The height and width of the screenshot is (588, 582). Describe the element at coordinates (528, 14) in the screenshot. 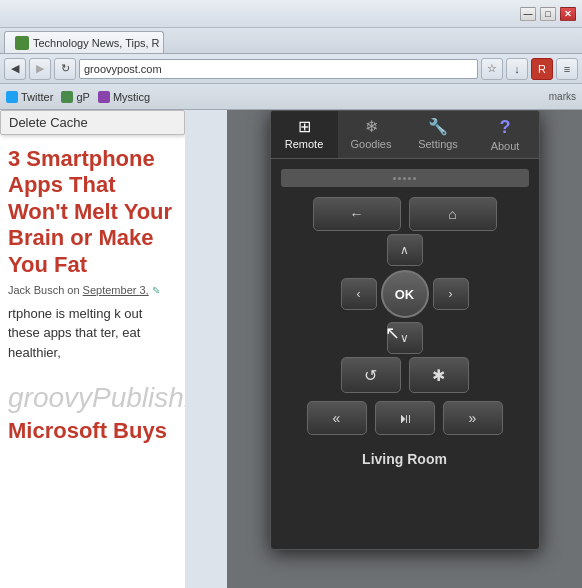

I see `minimize-button: —` at that location.